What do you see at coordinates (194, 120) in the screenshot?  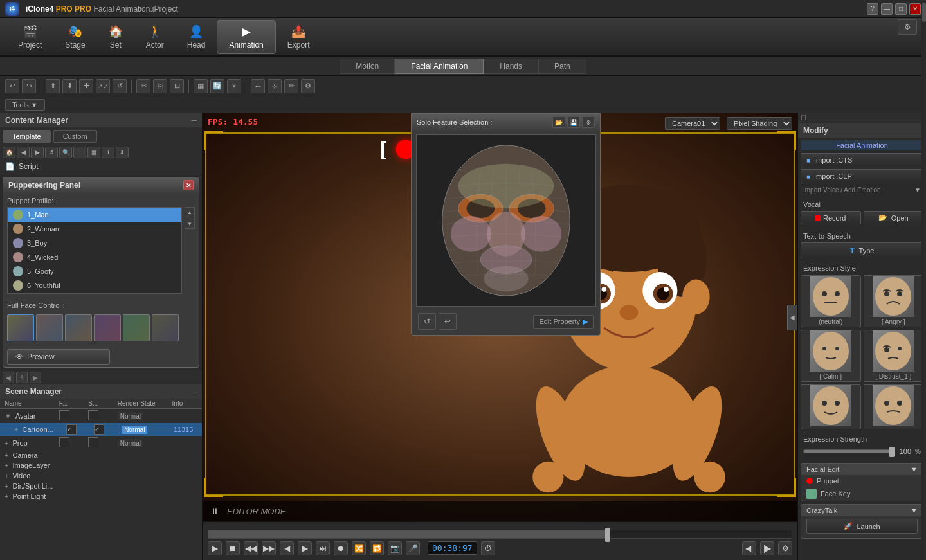 I see `content-manager-collapse: ─` at bounding box center [194, 120].